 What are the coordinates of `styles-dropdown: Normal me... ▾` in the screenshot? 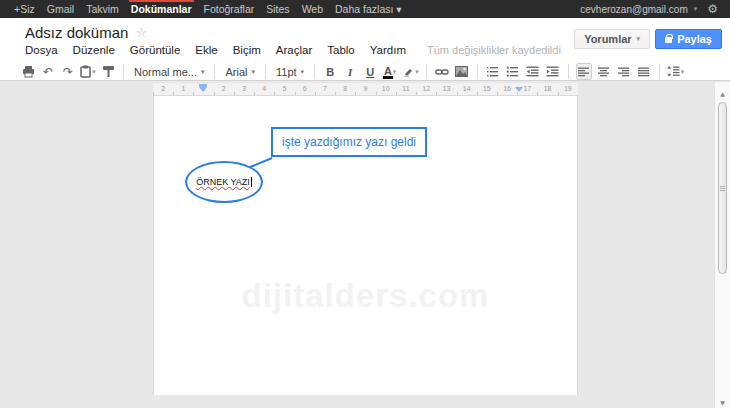 It's located at (169, 72).